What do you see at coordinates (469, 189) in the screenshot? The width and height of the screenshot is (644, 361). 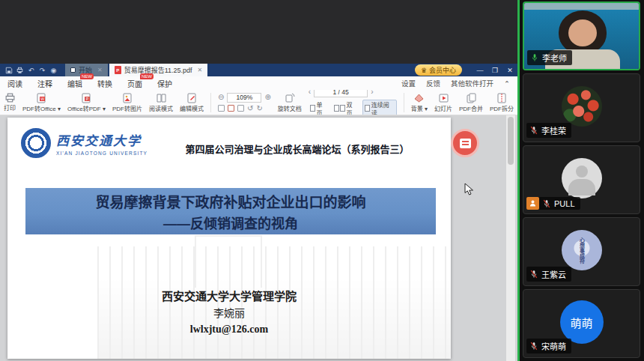 I see `mouse-cursor` at bounding box center [469, 189].